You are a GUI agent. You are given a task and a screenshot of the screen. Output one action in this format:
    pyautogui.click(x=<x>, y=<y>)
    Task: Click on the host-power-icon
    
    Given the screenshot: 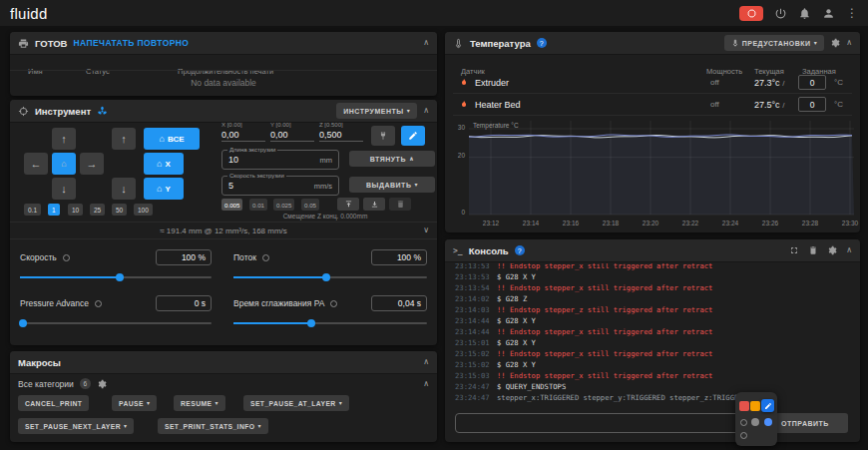 What is the action you would take?
    pyautogui.click(x=780, y=14)
    